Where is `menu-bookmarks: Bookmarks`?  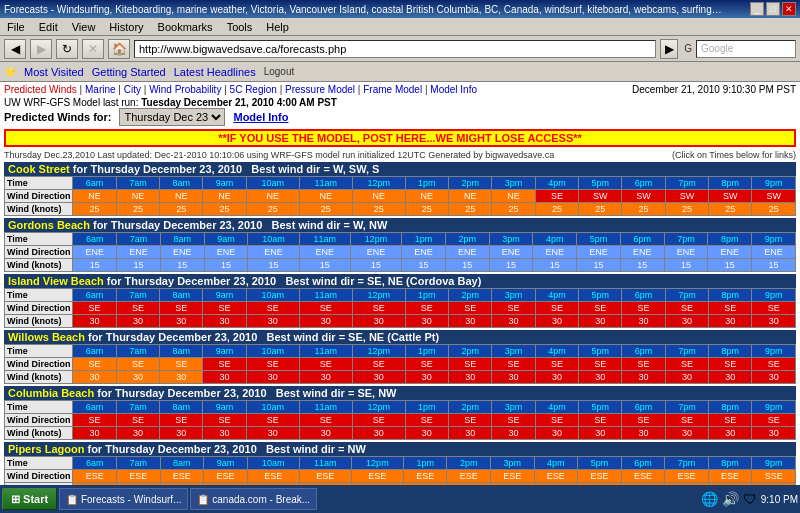 menu-bookmarks: Bookmarks is located at coordinates (186, 27).